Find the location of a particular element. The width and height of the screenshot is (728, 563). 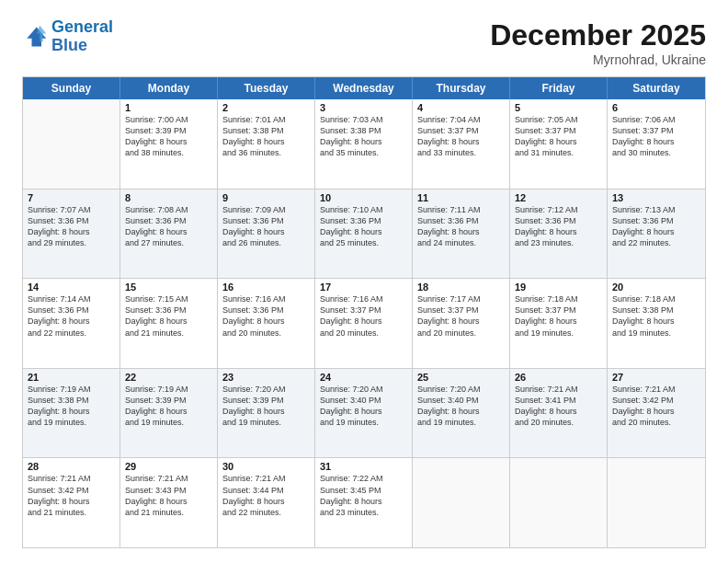

day-number: 21 is located at coordinates (72, 377).